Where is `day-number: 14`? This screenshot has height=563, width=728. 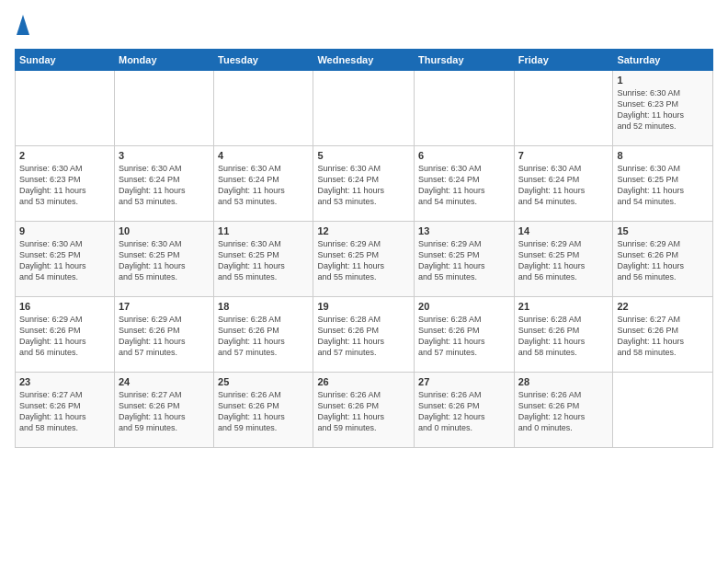 day-number: 14 is located at coordinates (564, 231).